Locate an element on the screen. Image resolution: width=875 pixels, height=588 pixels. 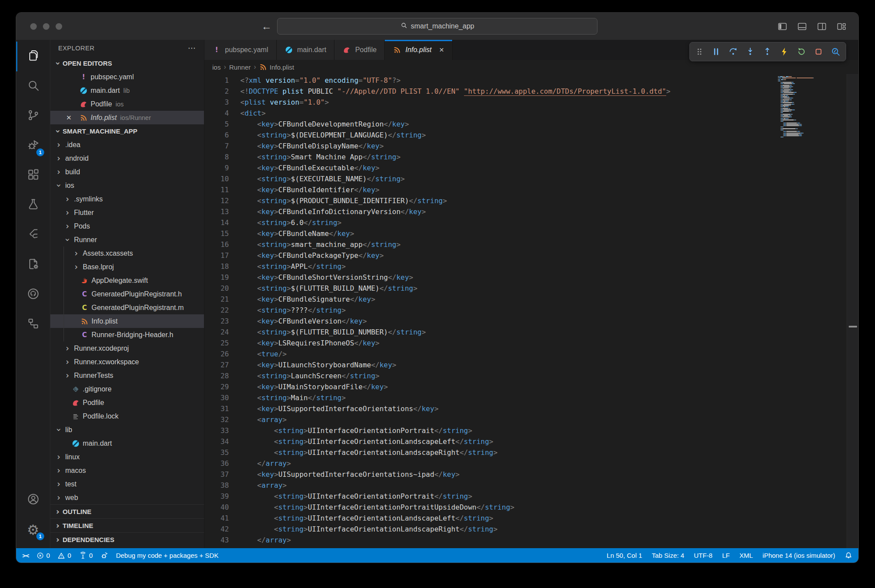
breadcrumb-item-info.plist: Info.plist is located at coordinates (277, 67).